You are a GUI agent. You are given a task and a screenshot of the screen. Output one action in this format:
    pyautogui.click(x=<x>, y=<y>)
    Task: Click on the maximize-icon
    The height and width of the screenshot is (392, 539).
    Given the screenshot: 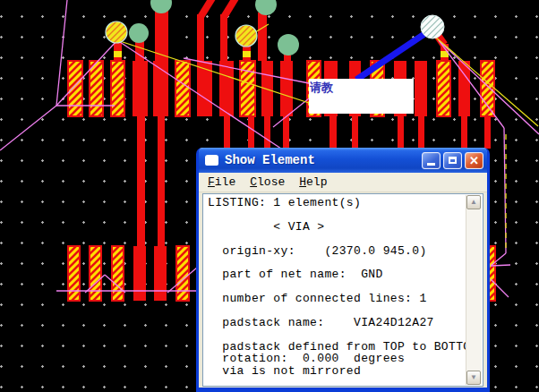 What is the action you would take?
    pyautogui.click(x=453, y=160)
    